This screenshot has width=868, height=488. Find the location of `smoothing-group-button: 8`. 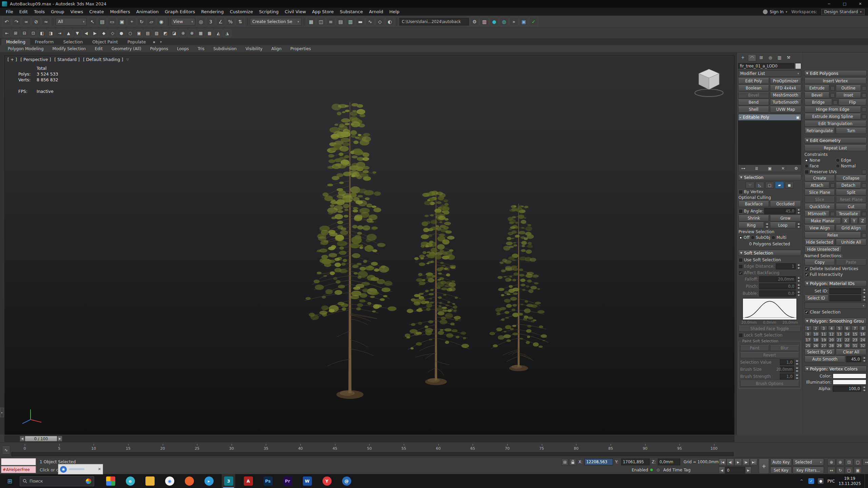

smoothing-group-button: 8 is located at coordinates (863, 328).